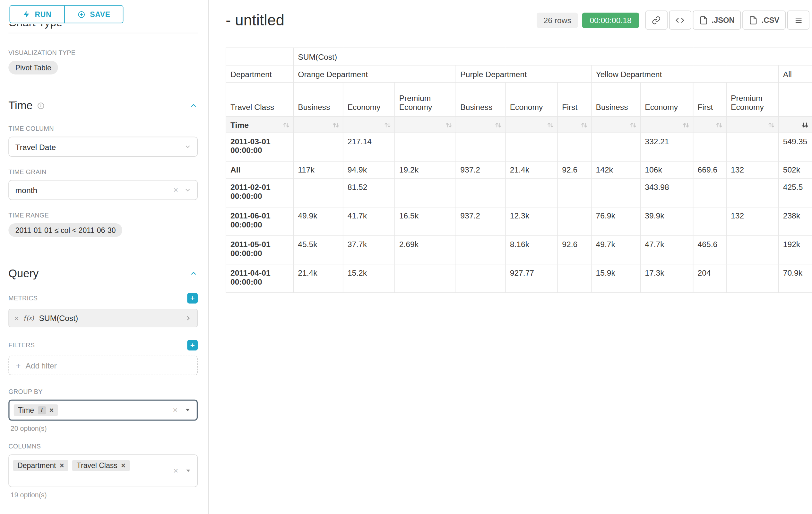  Describe the element at coordinates (710, 278) in the screenshot. I see `pivot-value-cell: 204` at that location.